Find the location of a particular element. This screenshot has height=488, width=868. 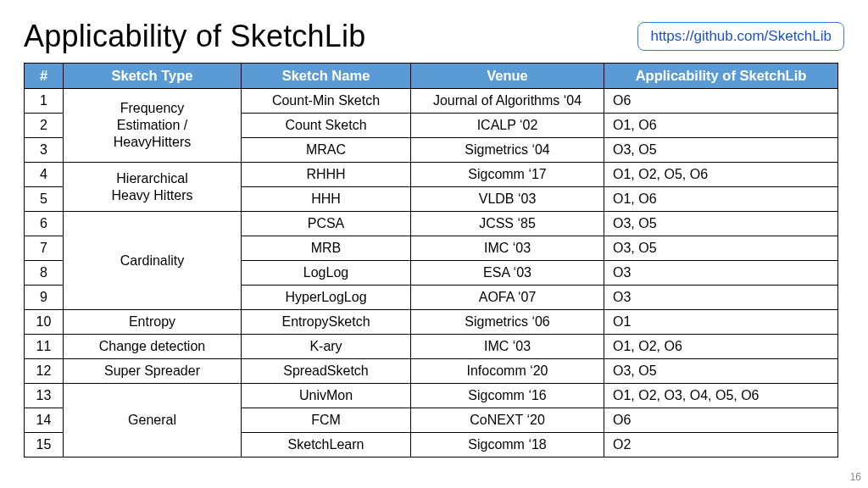

cell-name: EntropySketch is located at coordinates (326, 322).